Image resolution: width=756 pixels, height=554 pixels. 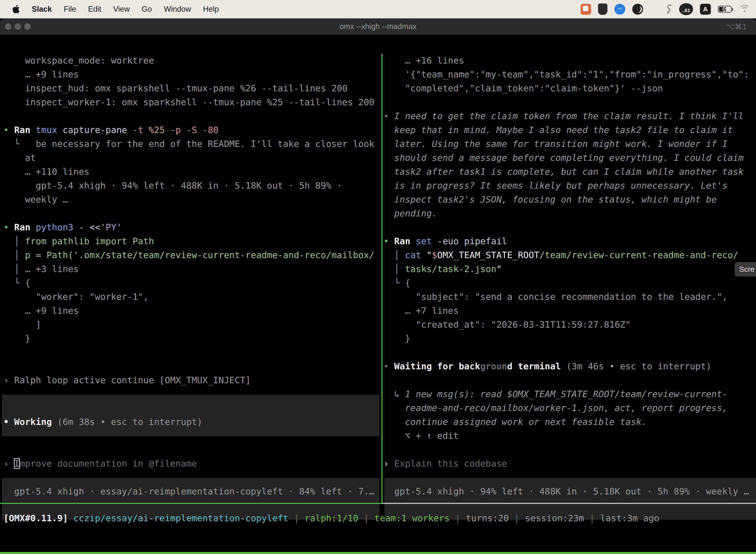 I want to click on terminal-segment: [OMX#0.11.9], so click(x=38, y=518).